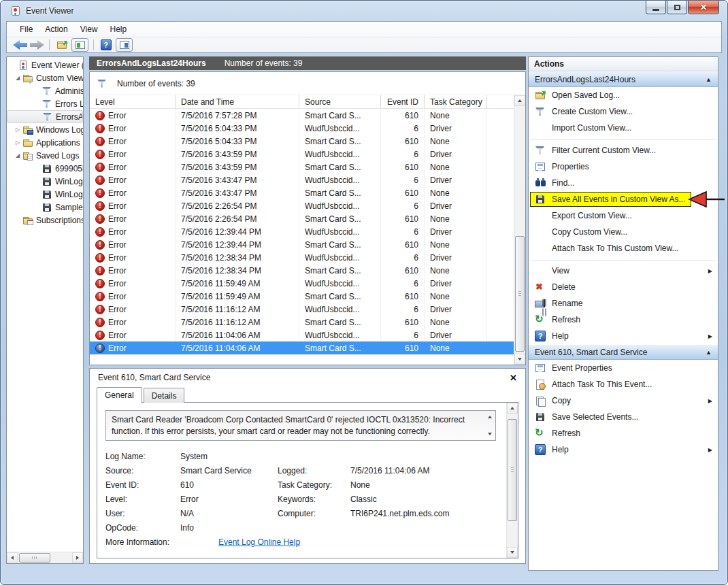 The width and height of the screenshot is (728, 585). Describe the element at coordinates (302, 205) in the screenshot. I see `event-row: Error7/5/2016 2:26:54 PMWudfUsbccid...6D…` at that location.